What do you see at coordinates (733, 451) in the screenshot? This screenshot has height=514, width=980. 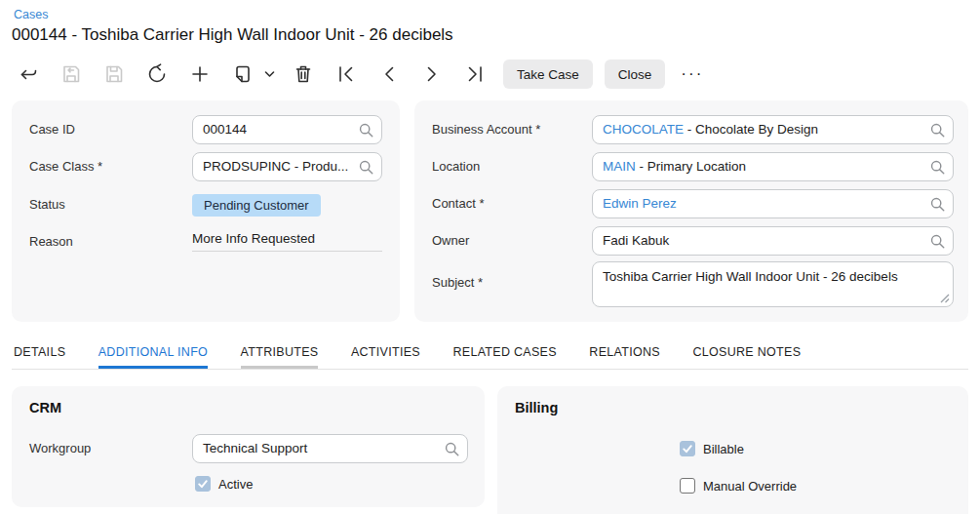 I see `billing-section-panel: Billing Billable Manual Override` at bounding box center [733, 451].